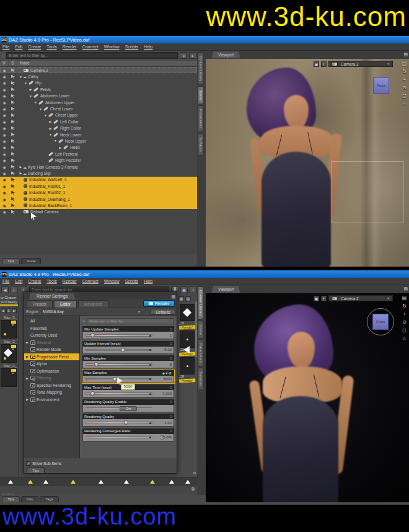 This screenshot has height=532, width=409. What do you see at coordinates (99, 89) in the screenshot?
I see `tree-row: ◉▶Pelvis` at bounding box center [99, 89].